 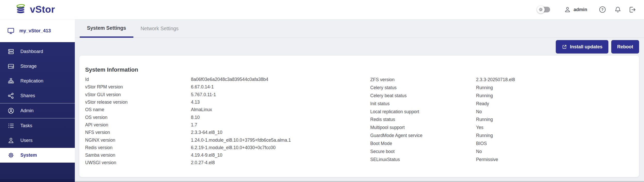 I want to click on info-label: vStor GUI version, so click(x=138, y=95).